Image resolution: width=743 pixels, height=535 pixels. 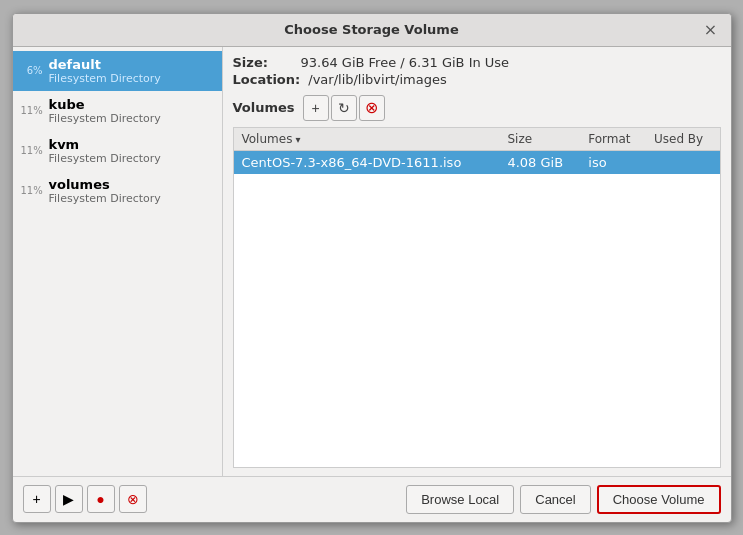 What do you see at coordinates (372, 30) in the screenshot?
I see `titlebar: Choose Storage Volume ×` at bounding box center [372, 30].